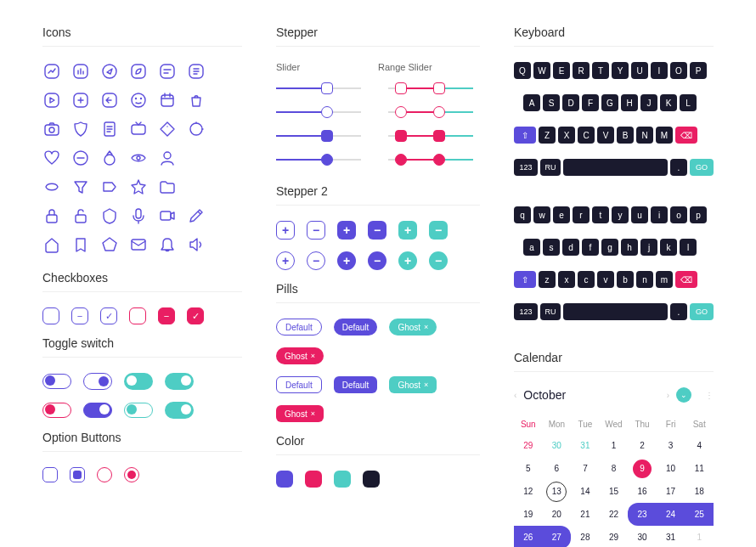  What do you see at coordinates (581, 70) in the screenshot?
I see `key-R: R` at bounding box center [581, 70].